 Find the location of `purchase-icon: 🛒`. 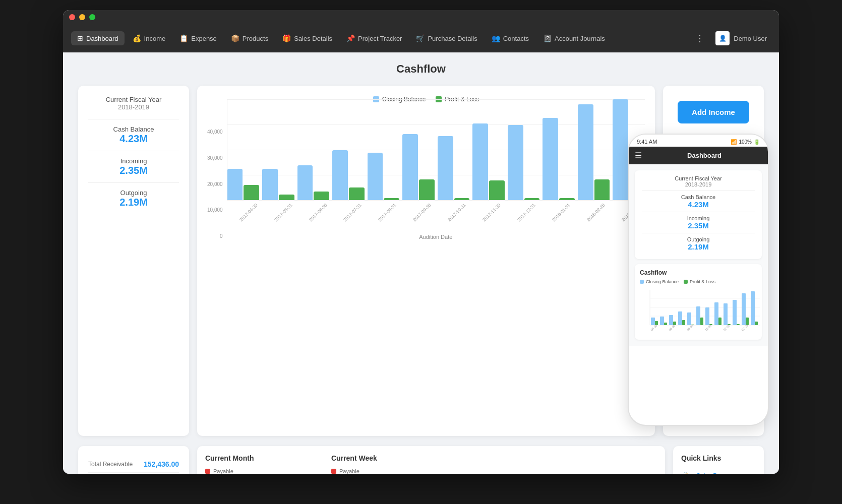

purchase-icon: 🛒 is located at coordinates (420, 38).